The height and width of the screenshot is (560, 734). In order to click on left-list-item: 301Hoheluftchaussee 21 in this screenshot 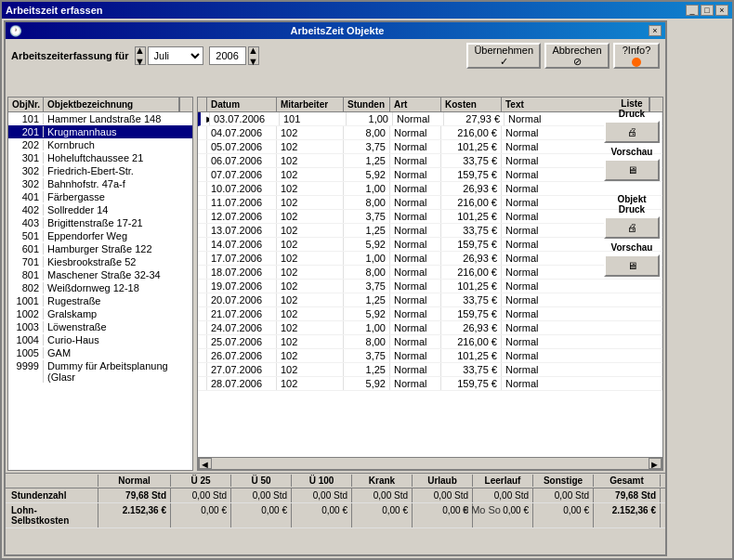, I will do `click(100, 158)`.